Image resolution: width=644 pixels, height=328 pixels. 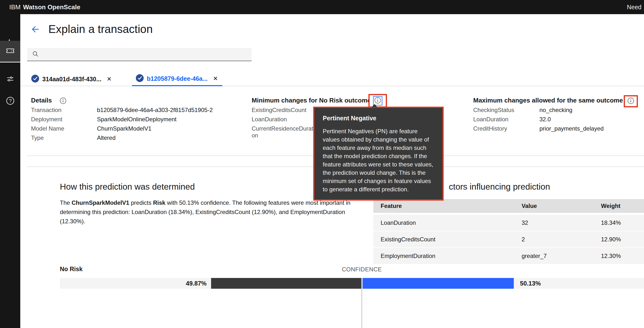 What do you see at coordinates (508, 232) in the screenshot?
I see `factors-table: Feature Value Weight LoanDuration 32 18.…` at bounding box center [508, 232].